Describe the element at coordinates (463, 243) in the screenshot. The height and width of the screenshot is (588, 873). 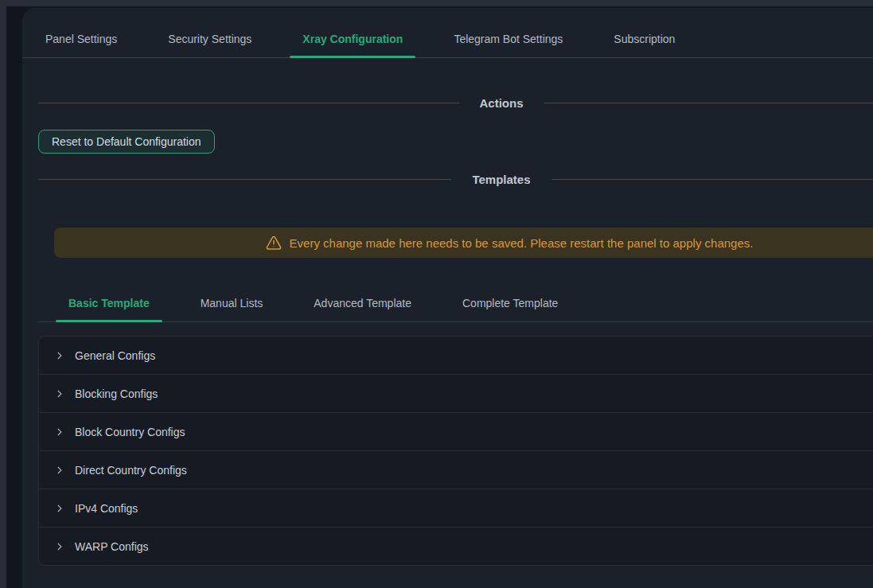
I see `warning-banner: Every change made here needs to be saved…` at that location.